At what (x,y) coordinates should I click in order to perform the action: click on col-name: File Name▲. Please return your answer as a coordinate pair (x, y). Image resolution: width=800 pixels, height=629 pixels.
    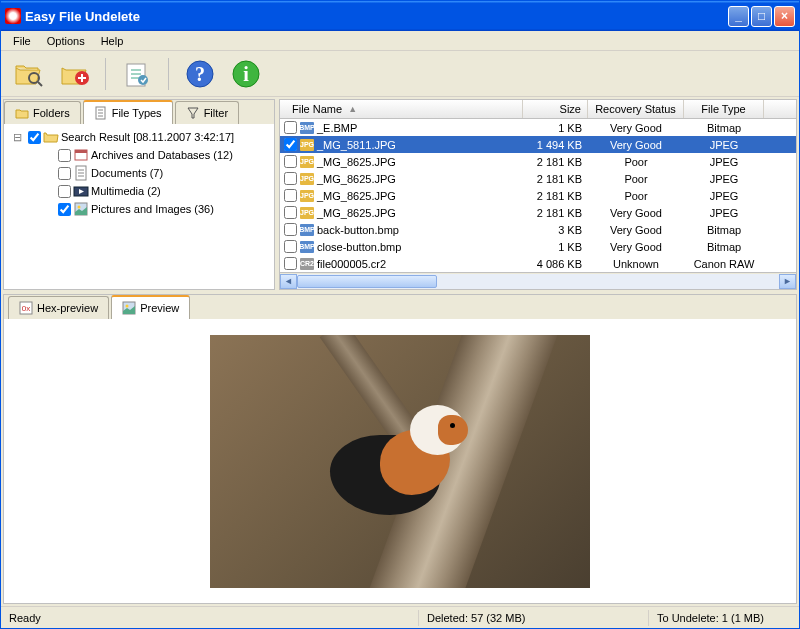
    Looking at the image, I should click on (402, 109).